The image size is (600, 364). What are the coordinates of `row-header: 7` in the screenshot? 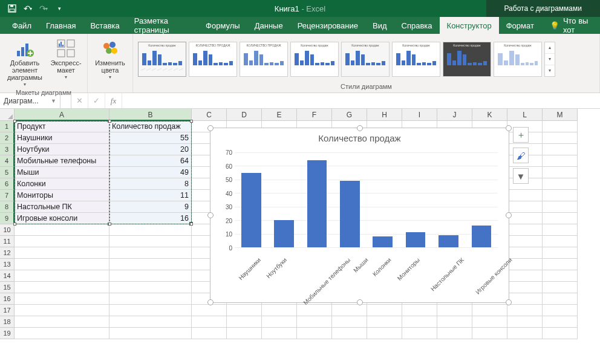 It's located at (7, 196).